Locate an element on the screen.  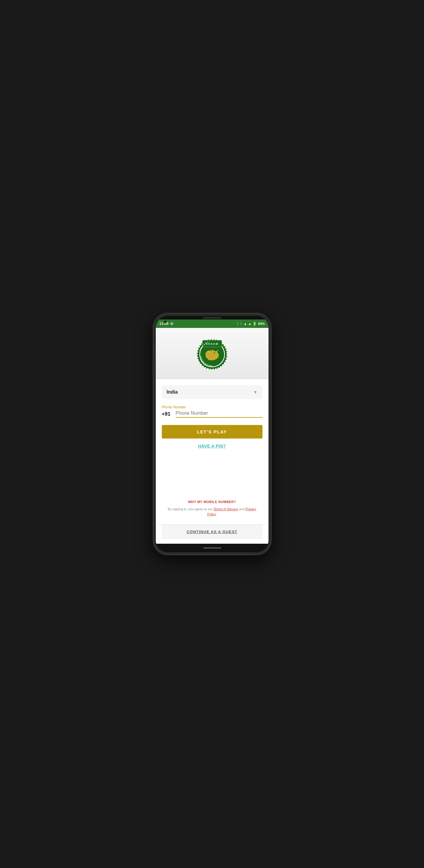
phone-frame: 11:55 ⊙ ⋮⋮ ▲ ▲ 🔋 94% is located at coordinates (212, 434).